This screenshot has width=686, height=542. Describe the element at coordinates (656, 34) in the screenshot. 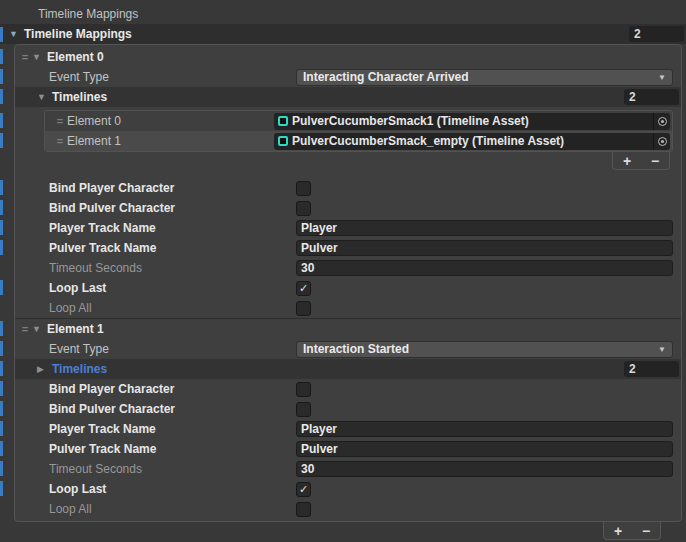

I see `list-size-field: 2` at that location.